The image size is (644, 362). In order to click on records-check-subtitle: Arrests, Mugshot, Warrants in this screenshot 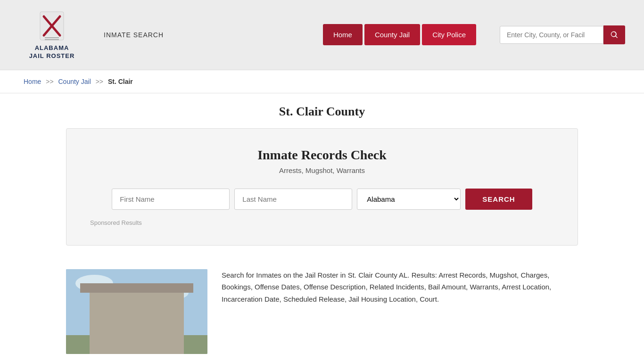, I will do `click(322, 171)`.